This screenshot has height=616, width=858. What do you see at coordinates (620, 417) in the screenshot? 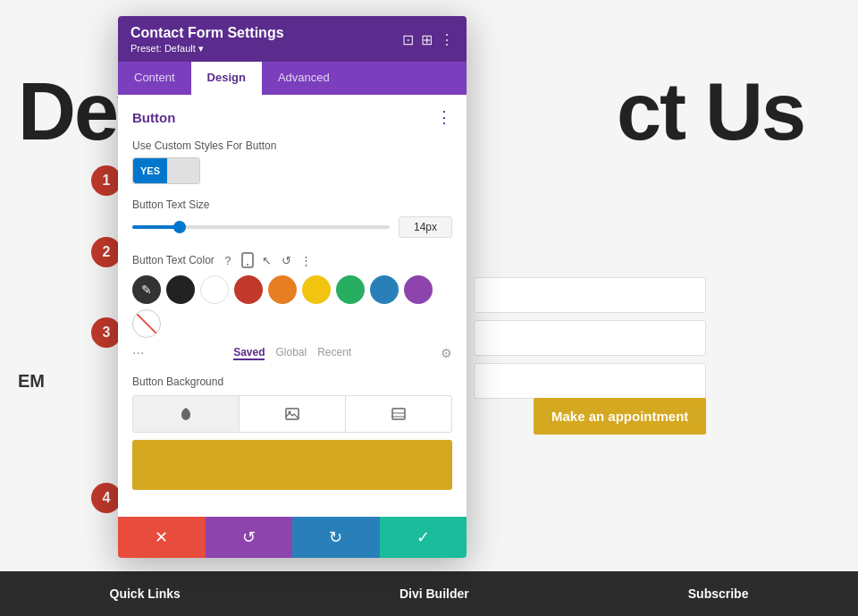
I see `make-appointment-button: Make an appointment` at bounding box center [620, 417].